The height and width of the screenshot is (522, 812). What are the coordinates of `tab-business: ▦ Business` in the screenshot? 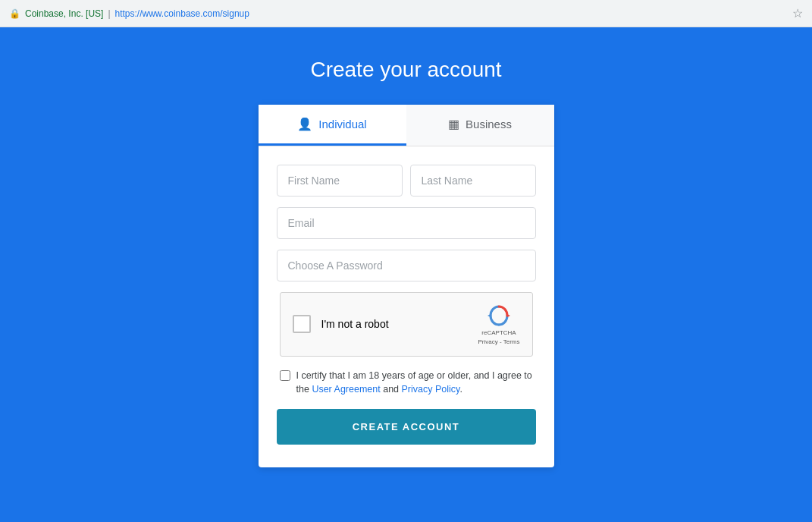 It's located at (481, 125).